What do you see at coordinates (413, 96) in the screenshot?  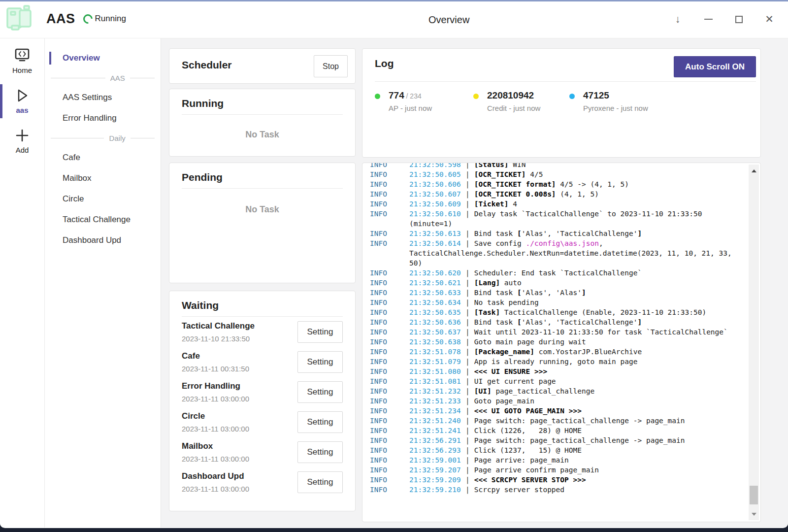 I see `stat-suffix: / 234` at bounding box center [413, 96].